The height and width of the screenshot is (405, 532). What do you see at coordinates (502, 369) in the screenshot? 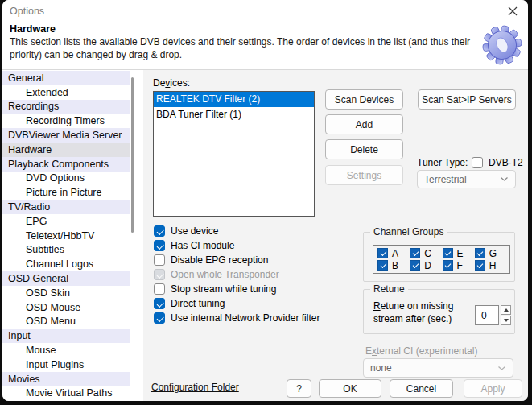
I see `chevron-down-icon` at bounding box center [502, 369].